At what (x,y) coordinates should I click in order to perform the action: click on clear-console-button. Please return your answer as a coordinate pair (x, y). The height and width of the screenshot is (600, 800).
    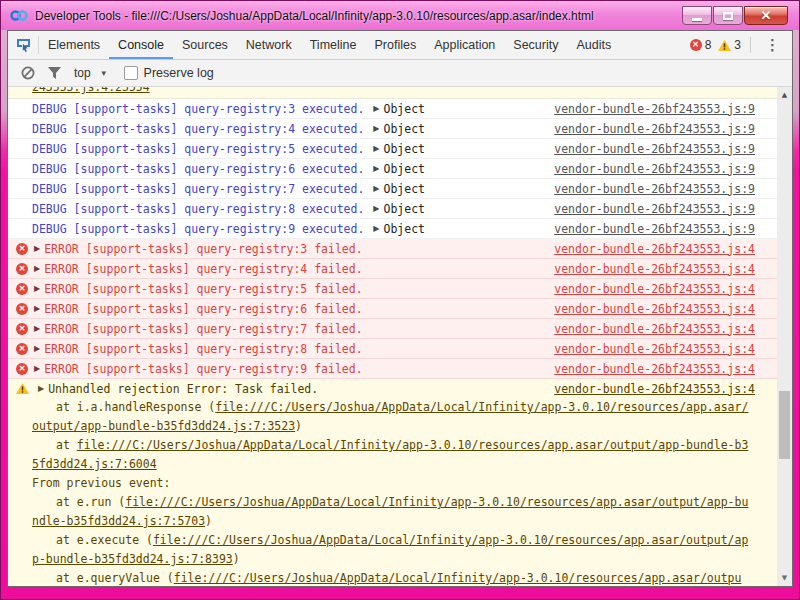
    Looking at the image, I should click on (28, 73).